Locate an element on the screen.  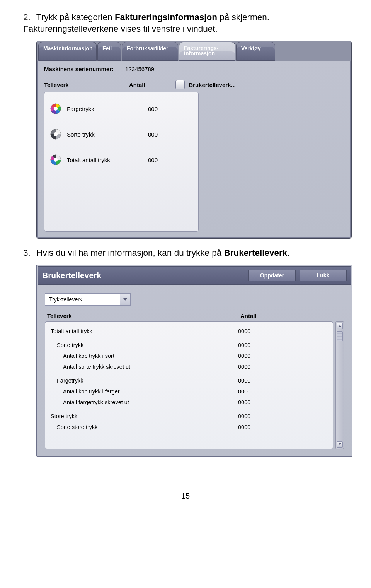
tab-billing-info-label-b: informasjon is located at coordinates (207, 53).